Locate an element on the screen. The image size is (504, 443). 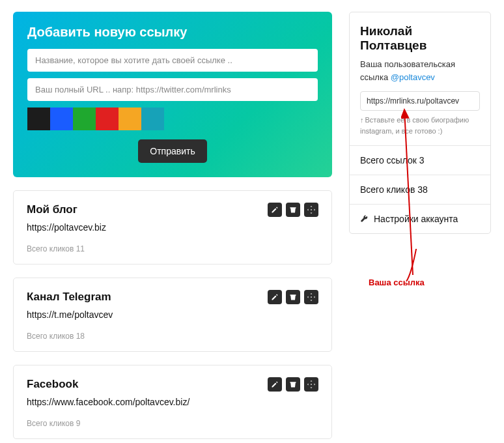
link-card: Канал Telegramhttps://t.me/poltavcevВсег… is located at coordinates (173, 315).